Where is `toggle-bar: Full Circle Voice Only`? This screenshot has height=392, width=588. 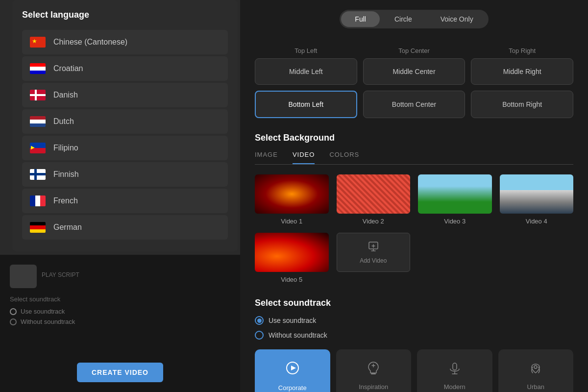 toggle-bar: Full Circle Voice Only is located at coordinates (414, 19).